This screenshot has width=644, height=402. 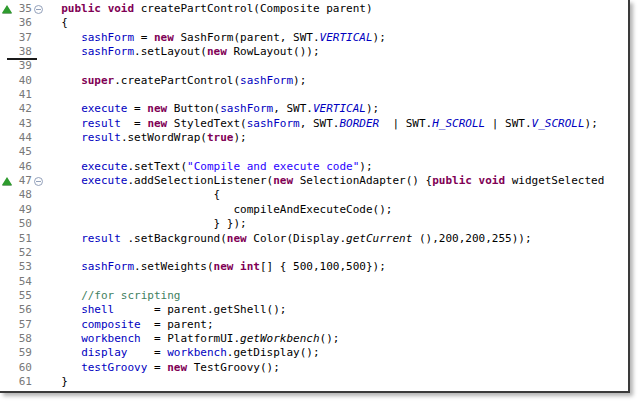 I want to click on gutter-cell-36: 36, so click(x=24, y=23).